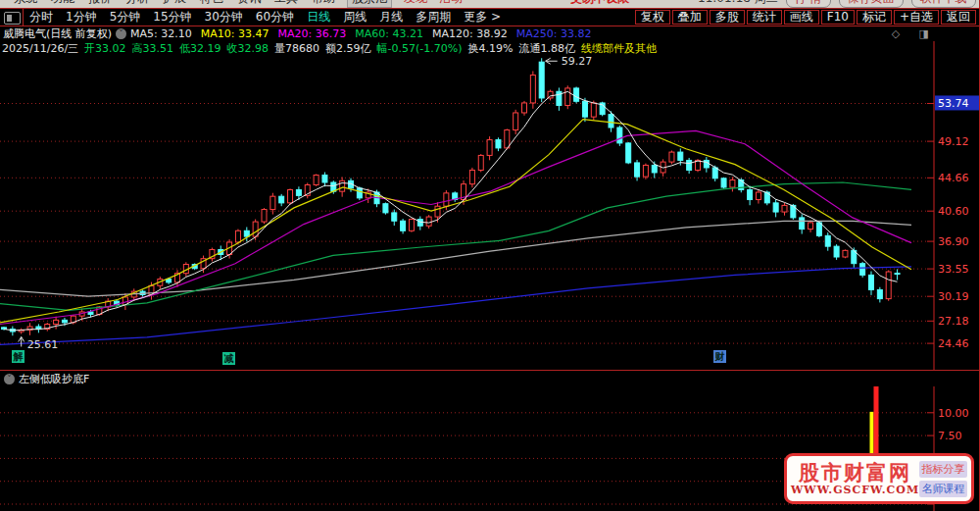  What do you see at coordinates (482, 18) in the screenshot?
I see `period-tab-更多 >: 更多 >` at bounding box center [482, 18].